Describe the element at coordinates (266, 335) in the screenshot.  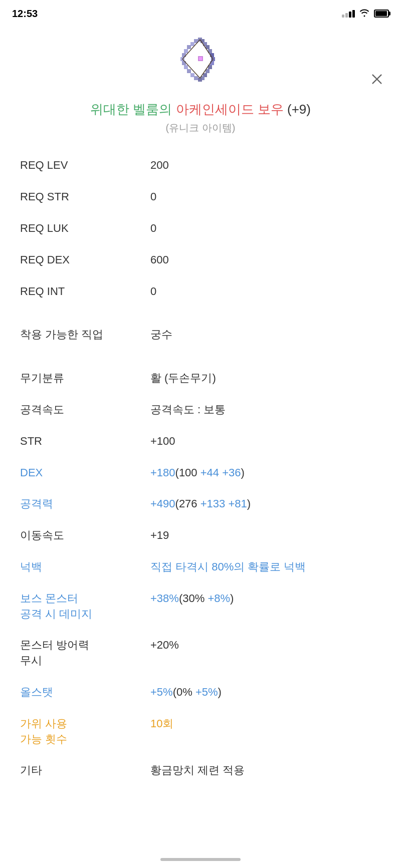
I see `stat-value-job: 궁수` at that location.